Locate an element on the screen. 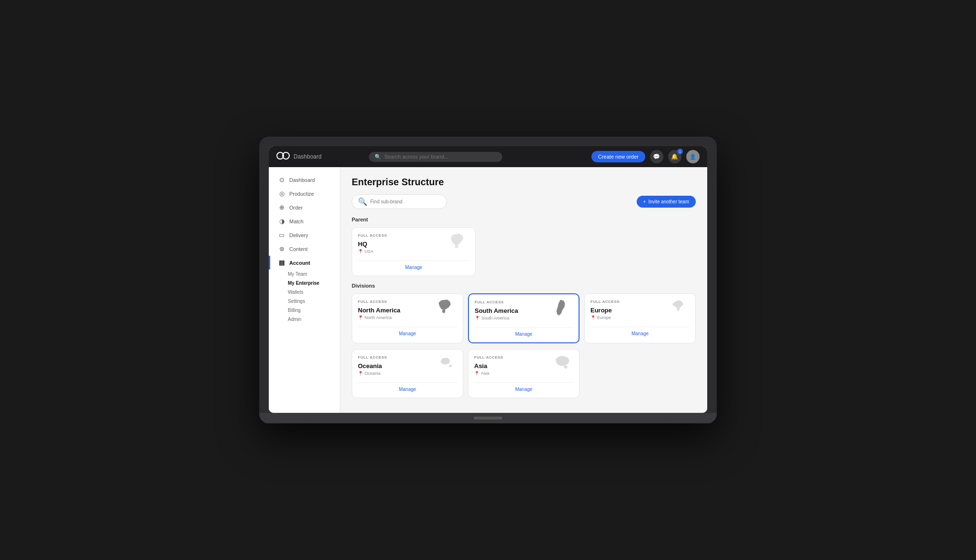 The height and width of the screenshot is (560, 976). as-manage-link: Manage is located at coordinates (524, 387).